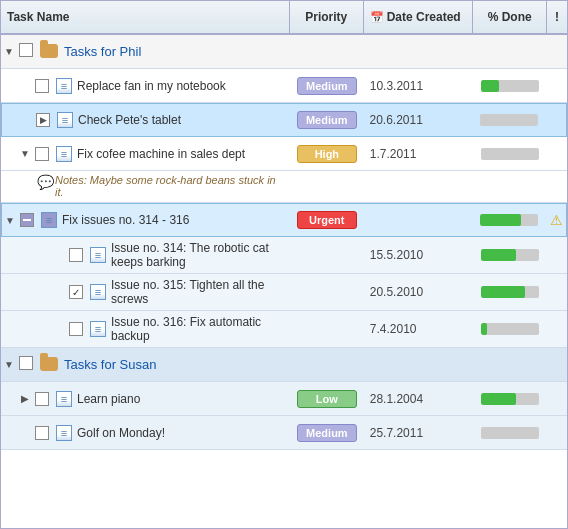  What do you see at coordinates (284, 120) in the screenshot?
I see `table-row: ▶ Check Pete's tablet Medium 20.6.2011` at bounding box center [284, 120].